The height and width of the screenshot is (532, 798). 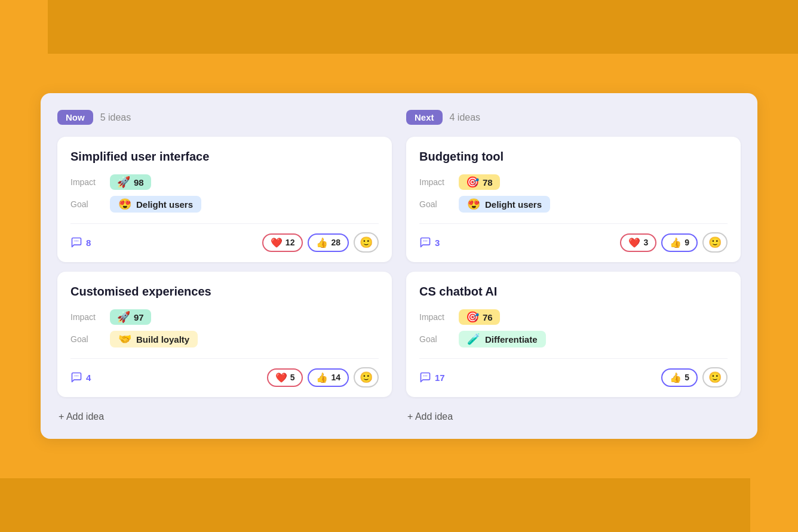 I want to click on heart-reaction-button: ❤️5, so click(x=286, y=377).